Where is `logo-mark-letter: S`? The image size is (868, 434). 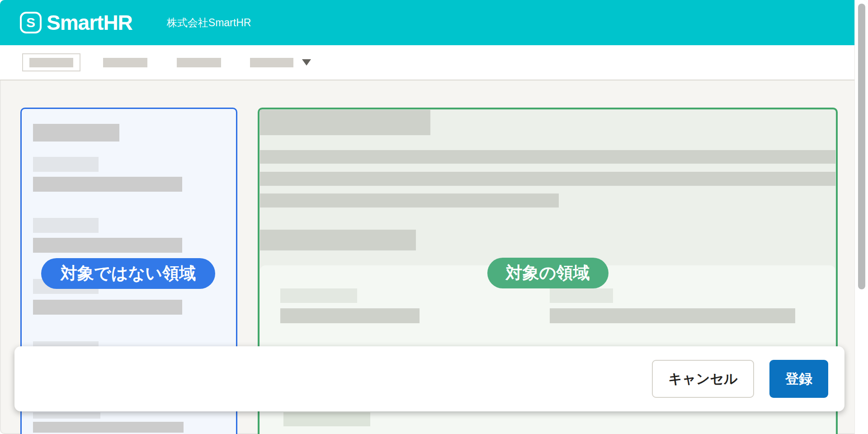
logo-mark-letter: S is located at coordinates (31, 23).